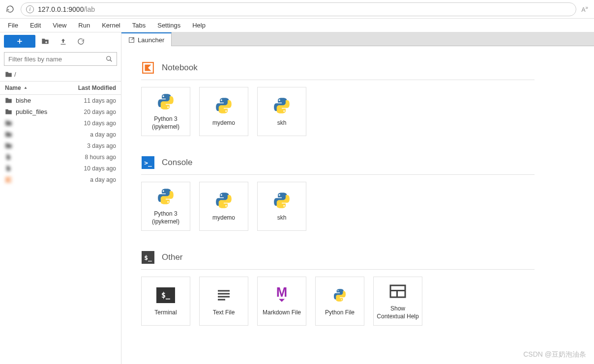 This screenshot has height=364, width=594. Describe the element at coordinates (66, 9) in the screenshot. I see `url-text: 127.0.0.1:9000/lab` at that location.